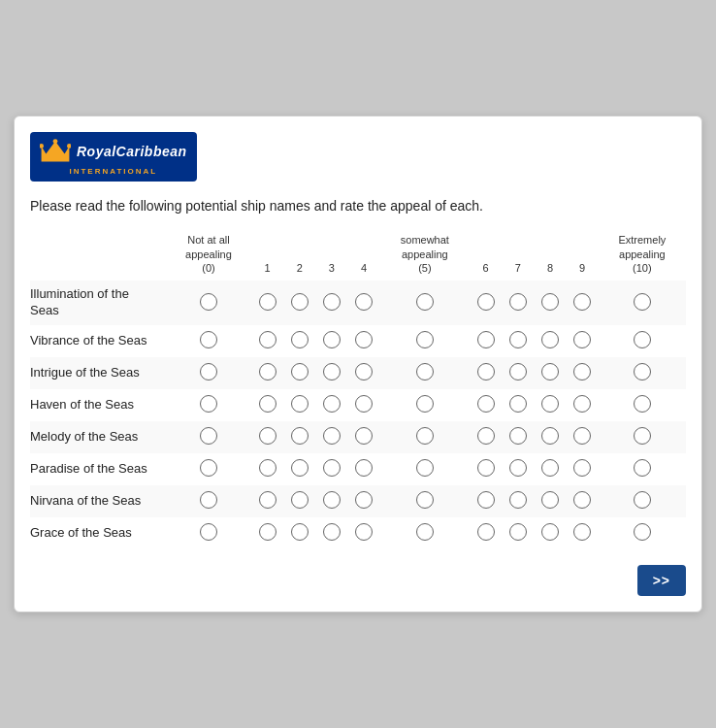 The image size is (716, 728). Describe the element at coordinates (582, 500) in the screenshot. I see `radio-ship6-val9` at that location.